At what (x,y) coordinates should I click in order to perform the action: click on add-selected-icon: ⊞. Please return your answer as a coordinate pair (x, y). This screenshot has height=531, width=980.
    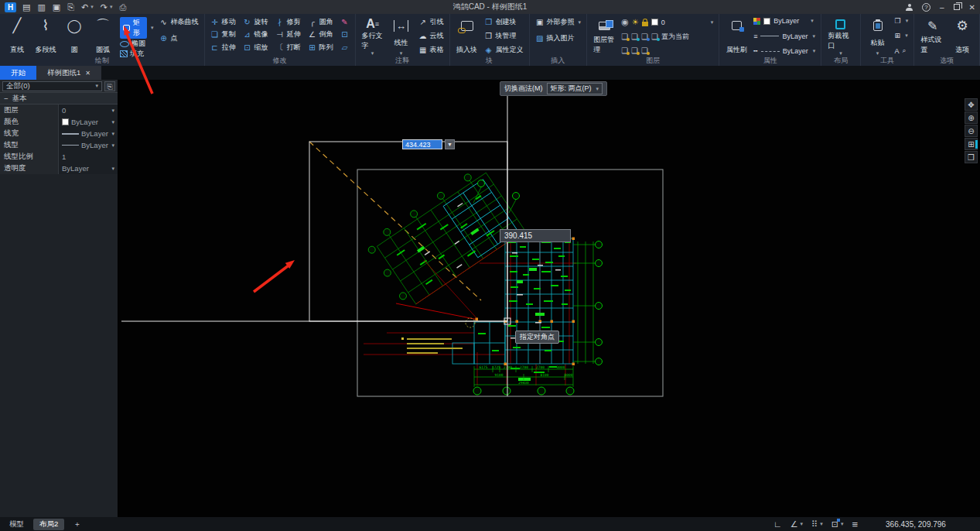
    Looking at the image, I should click on (898, 36).